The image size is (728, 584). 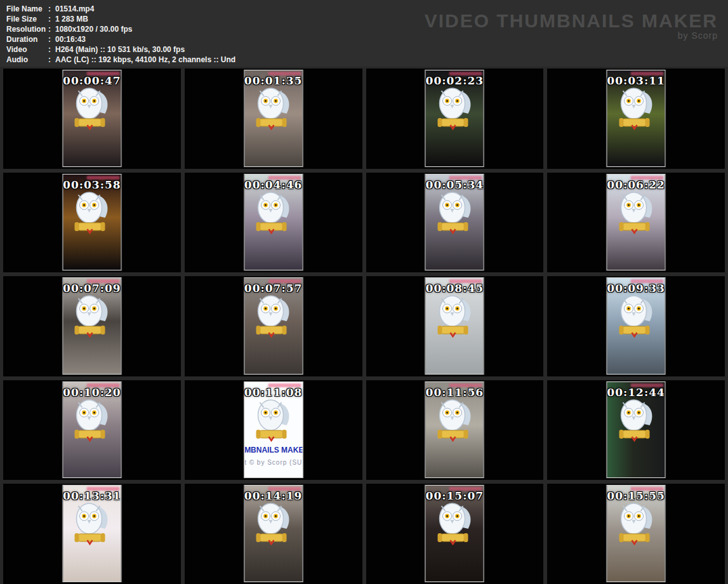 I want to click on logo-frame-text: MBNAILS MAKER 8, so click(x=273, y=450).